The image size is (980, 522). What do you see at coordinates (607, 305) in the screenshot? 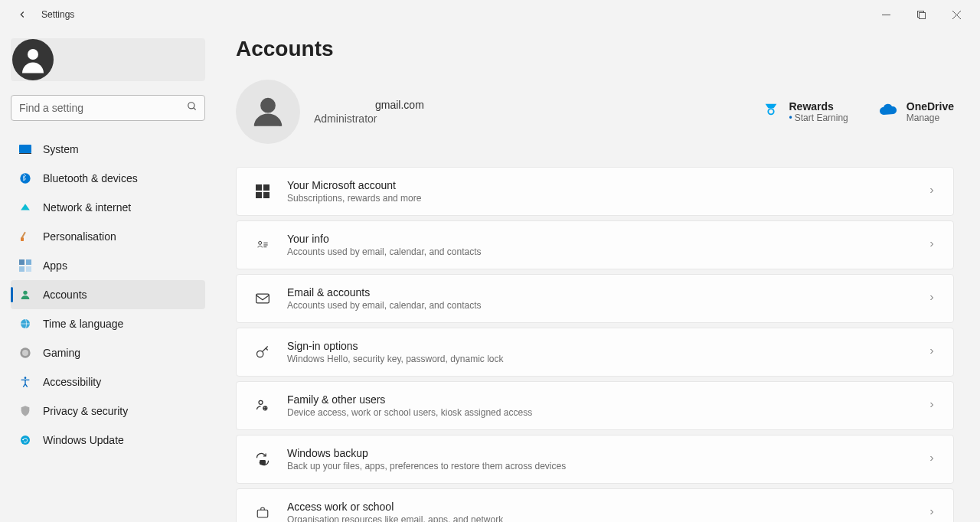
I see `setting-desc: Accounts used by email, calendar, and co…` at bounding box center [607, 305].